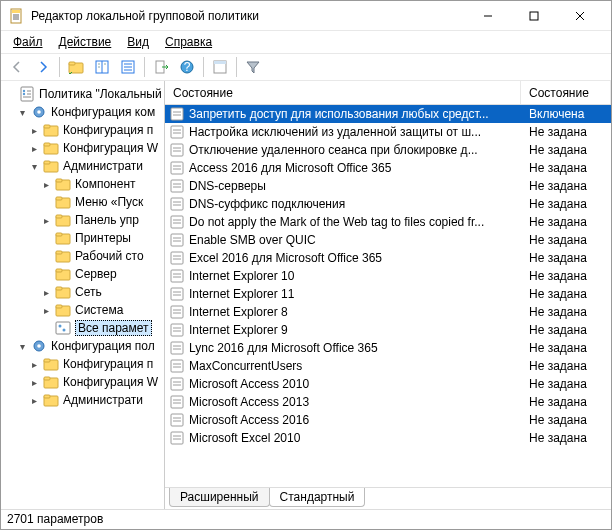 The height and width of the screenshot is (530, 612). I want to click on list-item: Internet Explorer 8Не задана, so click(388, 312).